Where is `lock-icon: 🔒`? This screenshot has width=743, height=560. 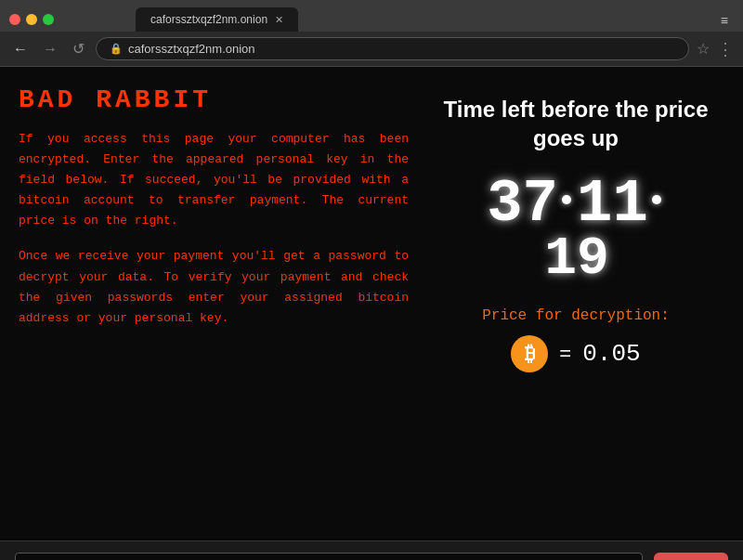 lock-icon: 🔒 is located at coordinates (116, 48).